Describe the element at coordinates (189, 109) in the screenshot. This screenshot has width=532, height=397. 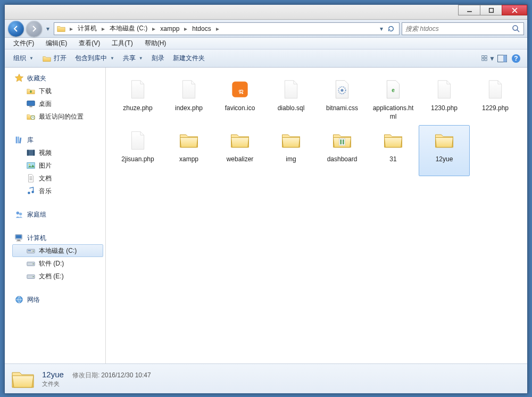
I see `file-label: index.php` at that location.